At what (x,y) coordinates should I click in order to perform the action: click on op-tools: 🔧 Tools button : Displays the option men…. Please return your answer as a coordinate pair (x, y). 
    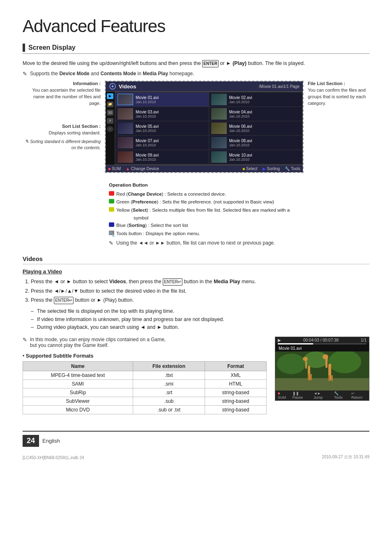
    Looking at the image, I should click on (239, 233).